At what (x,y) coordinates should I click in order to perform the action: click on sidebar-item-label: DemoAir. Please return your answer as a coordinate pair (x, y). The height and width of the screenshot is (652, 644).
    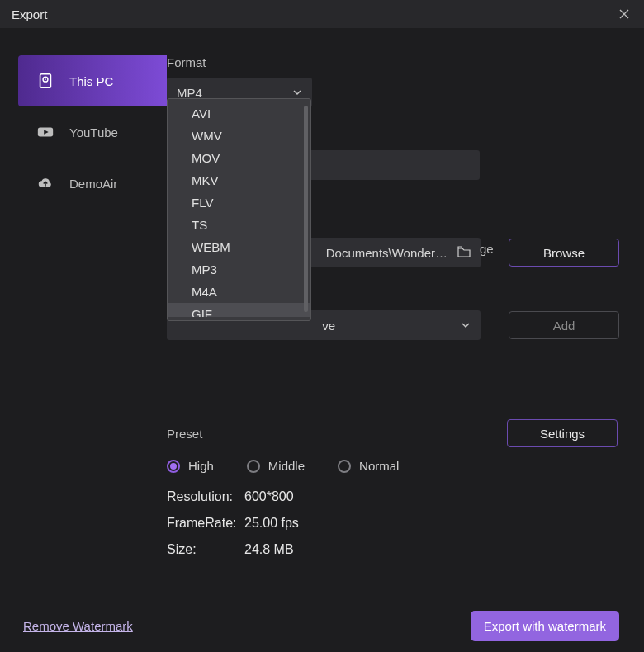
    Looking at the image, I should click on (93, 183).